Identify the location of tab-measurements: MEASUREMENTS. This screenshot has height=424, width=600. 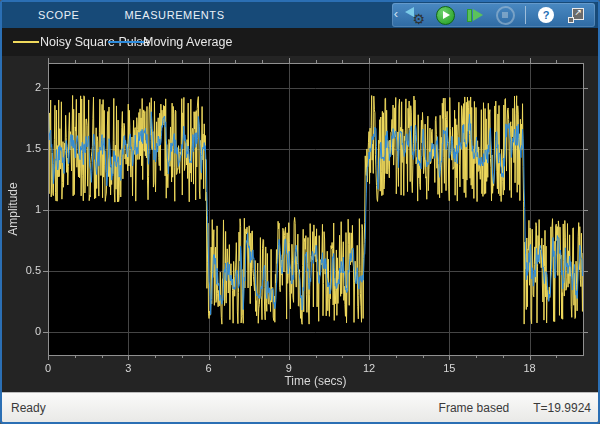
(175, 15).